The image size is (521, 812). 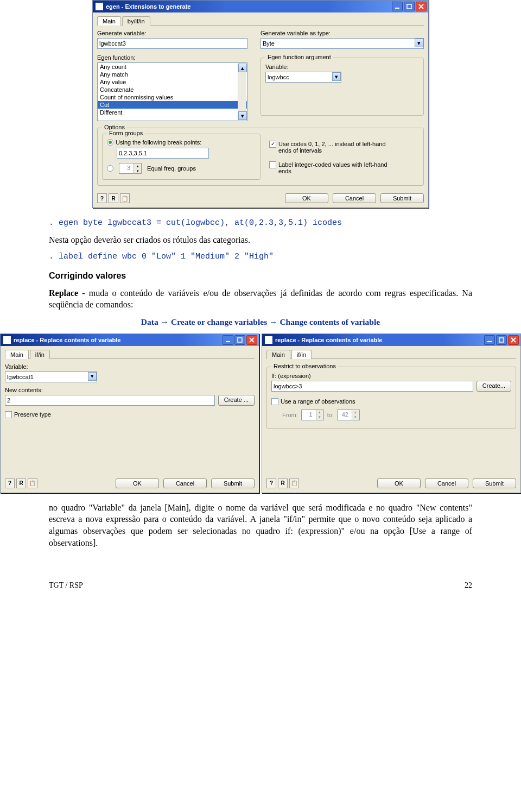 What do you see at coordinates (173, 74) in the screenshot?
I see `list-item: Any match` at bounding box center [173, 74].